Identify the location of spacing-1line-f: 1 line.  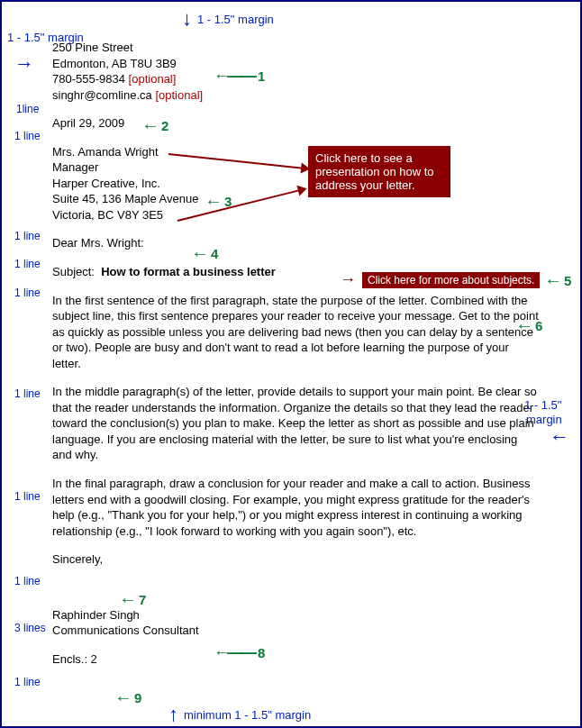
(27, 394).